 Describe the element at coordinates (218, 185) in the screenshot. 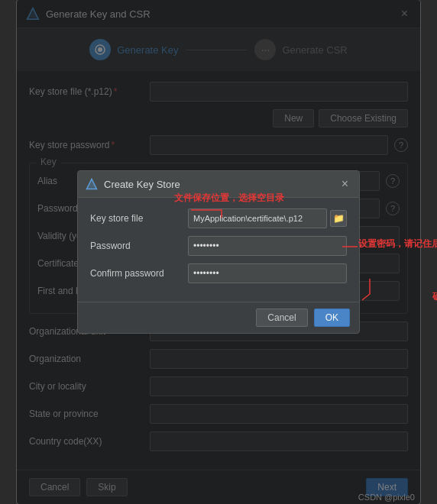

I see `inner-titlebar: Create Key Store ×` at that location.